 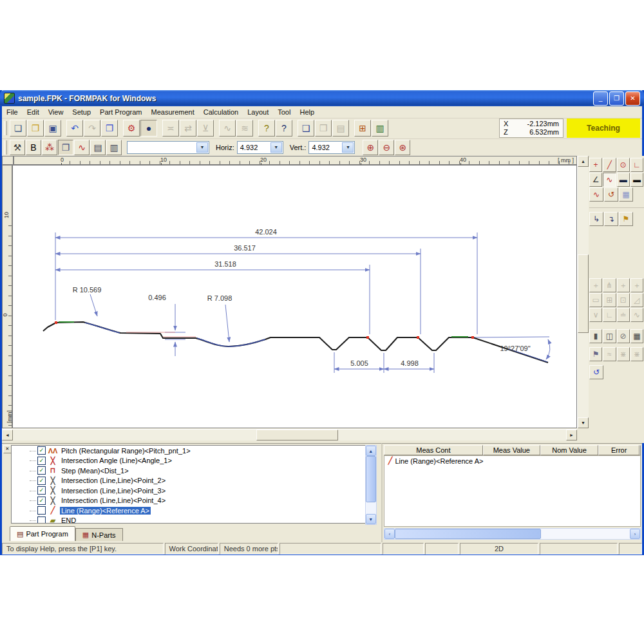 What do you see at coordinates (600, 99) in the screenshot?
I see `minimize-button: _` at bounding box center [600, 99].